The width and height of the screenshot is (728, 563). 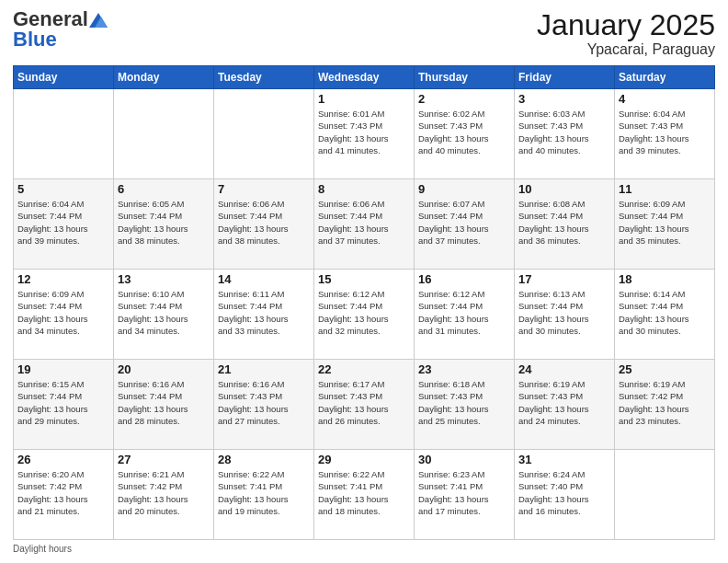 What do you see at coordinates (665, 405) in the screenshot?
I see `calendar-cell: 25Sunrise: 6:19 AMSunset: 7:42 PMDayligh…` at bounding box center [665, 405].